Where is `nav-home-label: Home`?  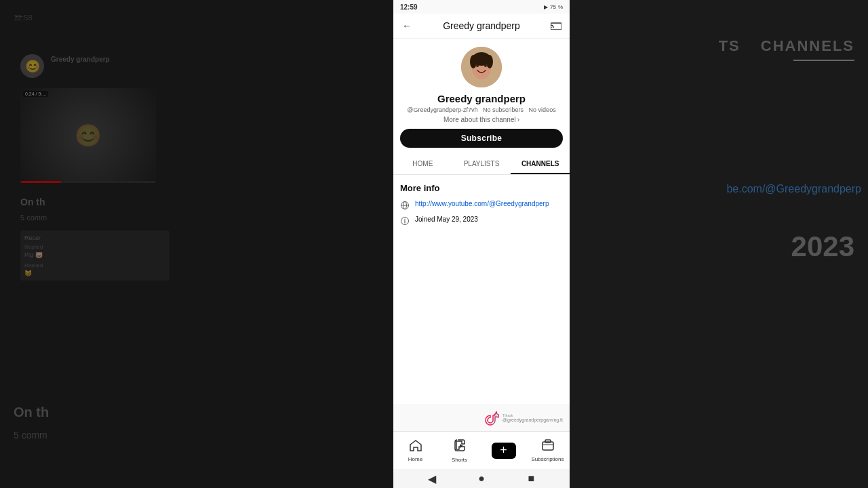
nav-home-label: Home is located at coordinates (415, 460).